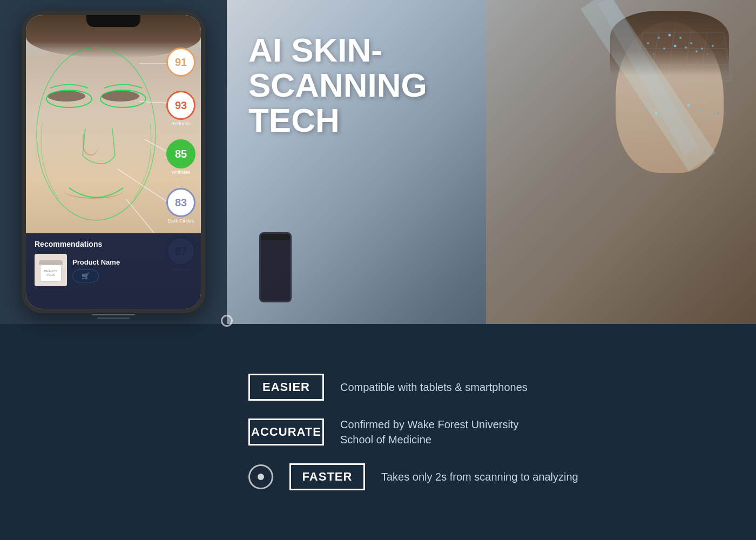  I want to click on score-badge-85: 85 Wrinkles, so click(181, 157).